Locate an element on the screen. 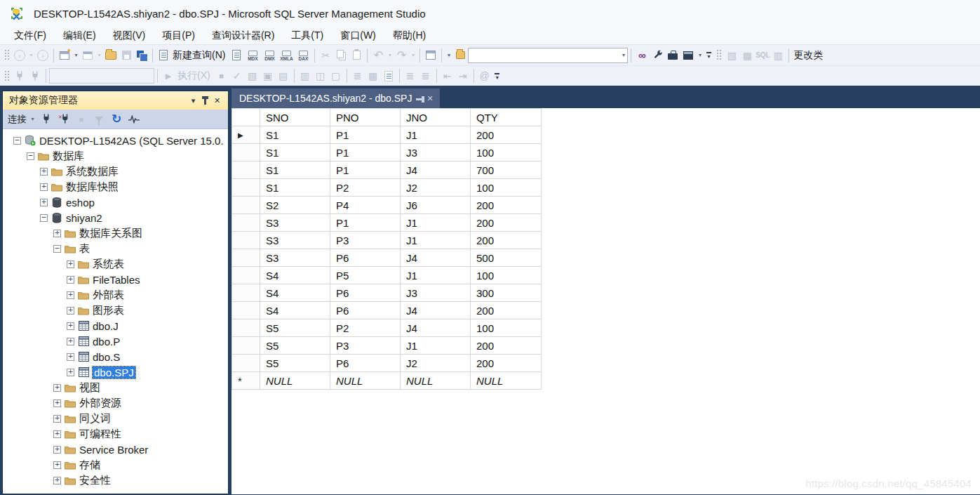 The height and width of the screenshot is (495, 980). client-statistics-icon: ◫ is located at coordinates (321, 76).